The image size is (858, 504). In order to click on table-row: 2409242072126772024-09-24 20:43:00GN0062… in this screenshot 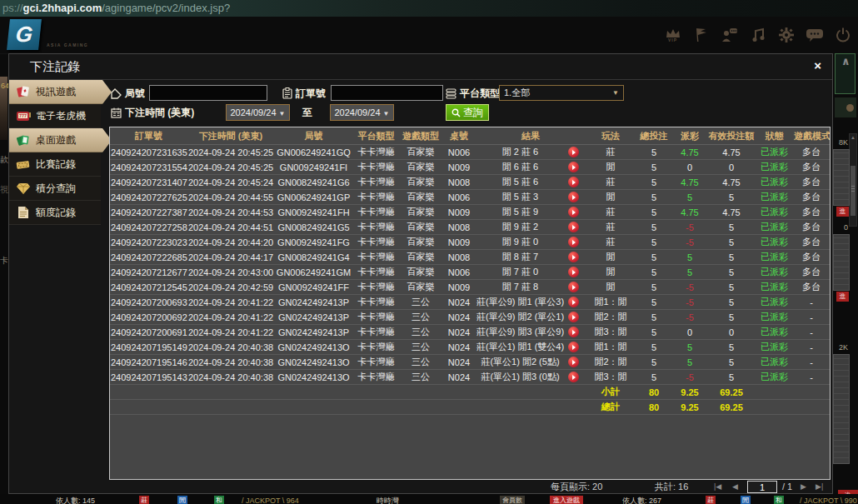, I will do `click(470, 272)`.